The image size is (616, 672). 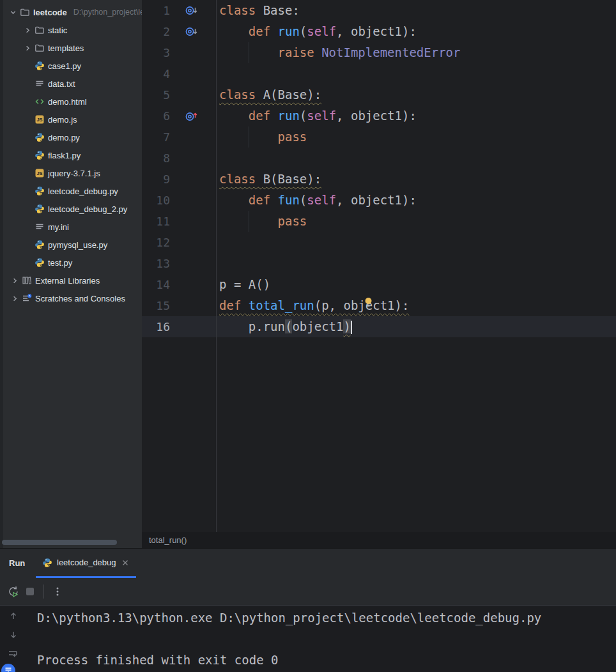 I want to click on tree-item-label: leetcode_debug_2.py, so click(x=88, y=210).